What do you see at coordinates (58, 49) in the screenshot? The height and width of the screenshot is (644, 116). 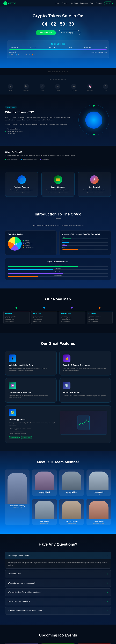 I see `token-structure: Token Structure Token name CRYCO Soft Li…` at bounding box center [58, 49].